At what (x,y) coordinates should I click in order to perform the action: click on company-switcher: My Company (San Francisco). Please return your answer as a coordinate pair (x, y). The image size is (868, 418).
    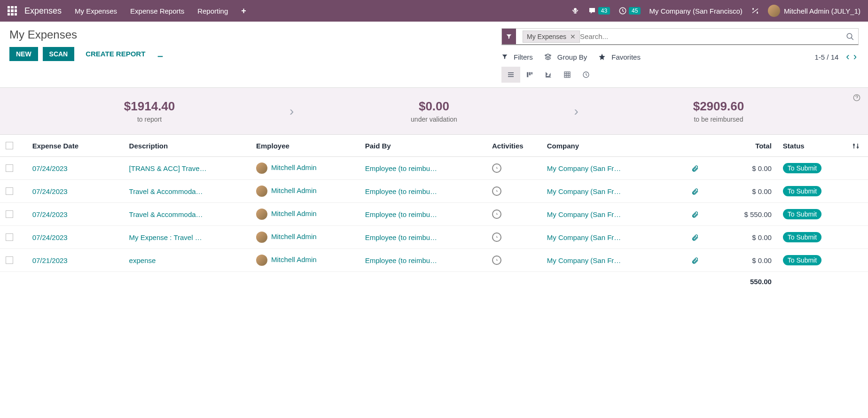
    Looking at the image, I should click on (696, 11).